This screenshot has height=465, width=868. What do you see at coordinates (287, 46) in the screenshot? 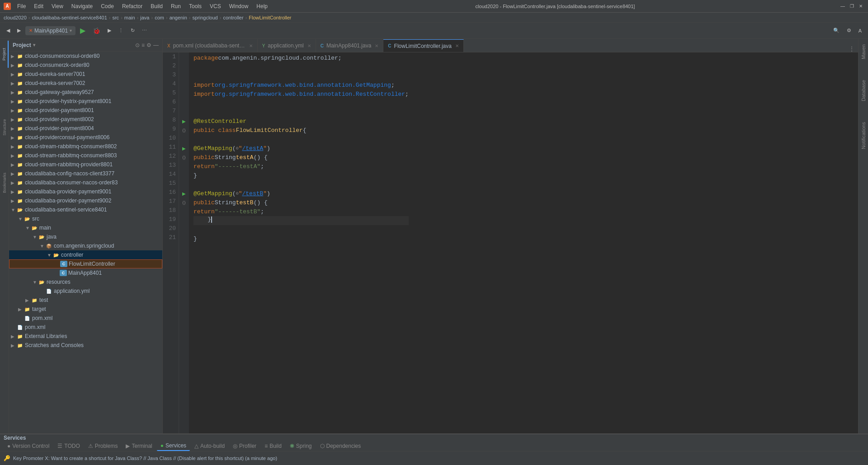
I see `editor-tab-1: Yapplication.yml✕` at bounding box center [287, 46].